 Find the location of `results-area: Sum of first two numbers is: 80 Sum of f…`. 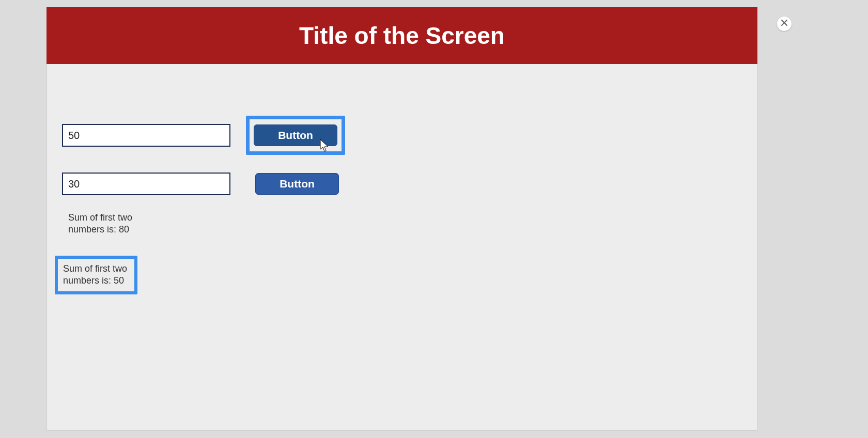

results-area: Sum of first two numbers is: 80 Sum of f… is located at coordinates (402, 253).